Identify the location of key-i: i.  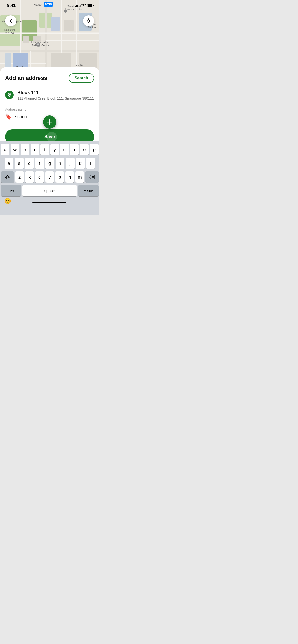
(74, 150).